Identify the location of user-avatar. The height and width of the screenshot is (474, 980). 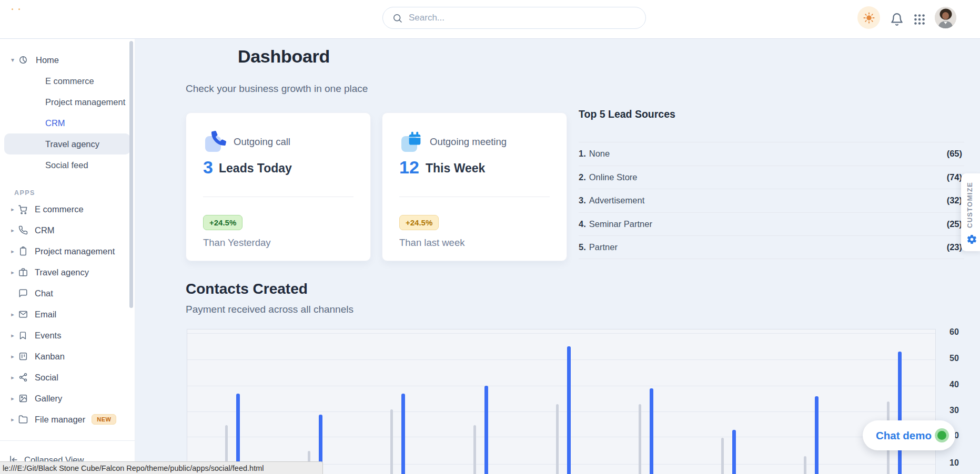
(946, 18).